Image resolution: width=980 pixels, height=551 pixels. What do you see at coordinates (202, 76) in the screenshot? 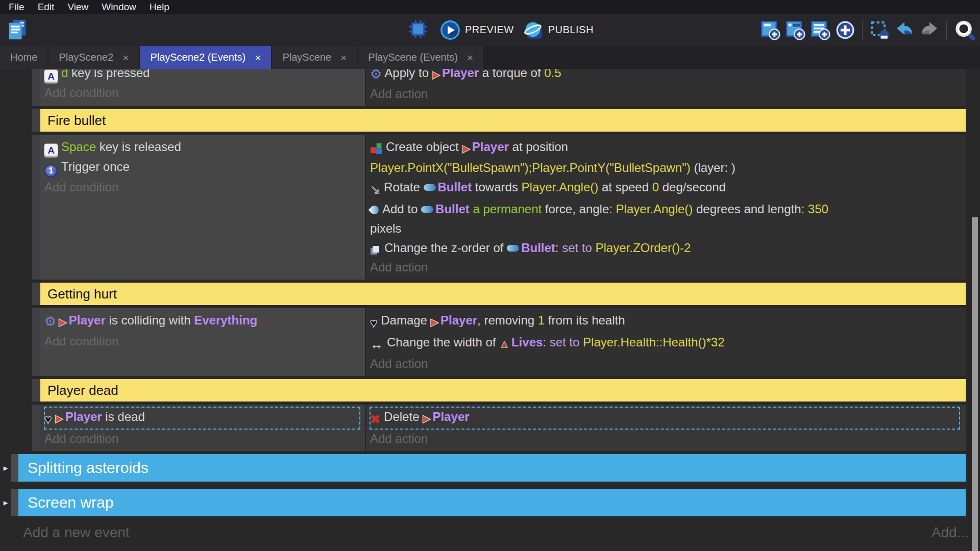
I see `condition: Ad key is pressed` at bounding box center [202, 76].